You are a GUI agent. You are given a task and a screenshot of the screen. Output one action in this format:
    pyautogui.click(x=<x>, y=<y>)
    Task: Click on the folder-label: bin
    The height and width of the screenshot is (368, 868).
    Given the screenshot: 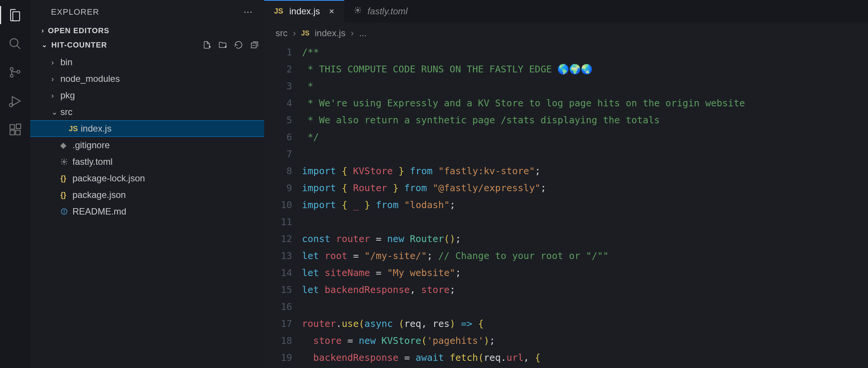 What is the action you would take?
    pyautogui.click(x=66, y=62)
    